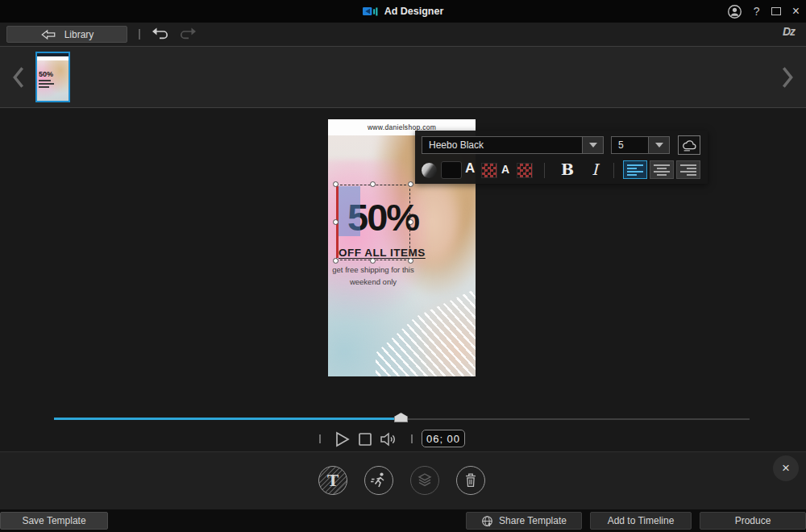 The width and height of the screenshot is (806, 532). Describe the element at coordinates (403, 11) in the screenshot. I see `titlebar-center: Ad Designer` at that location.